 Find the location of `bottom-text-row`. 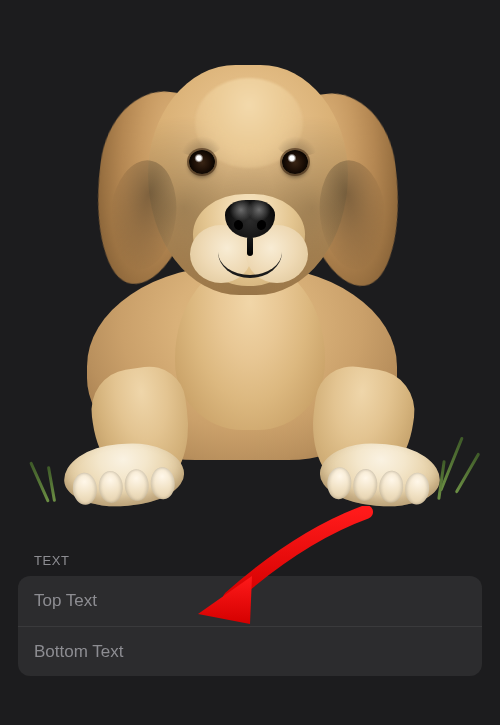

bottom-text-row is located at coordinates (250, 651).